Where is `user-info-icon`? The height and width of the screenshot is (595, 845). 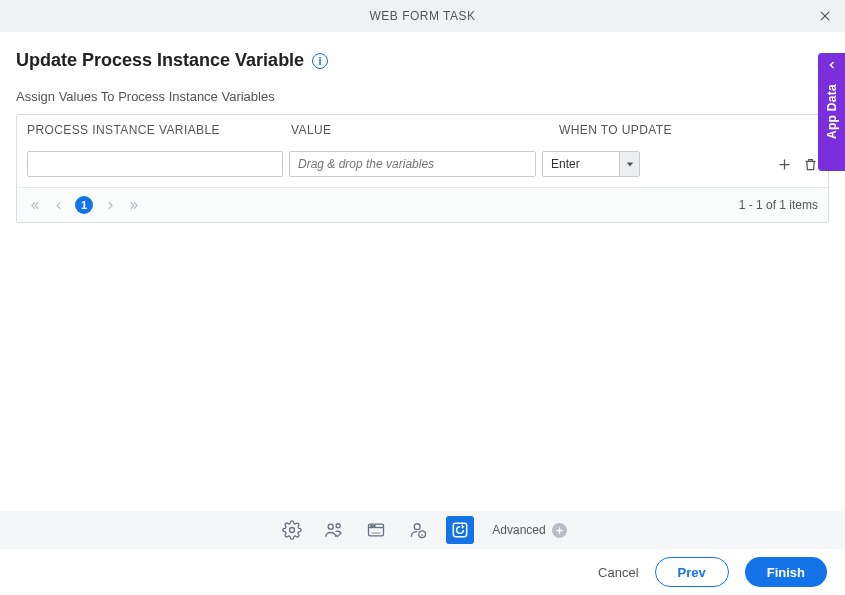
user-info-icon is located at coordinates (418, 530).